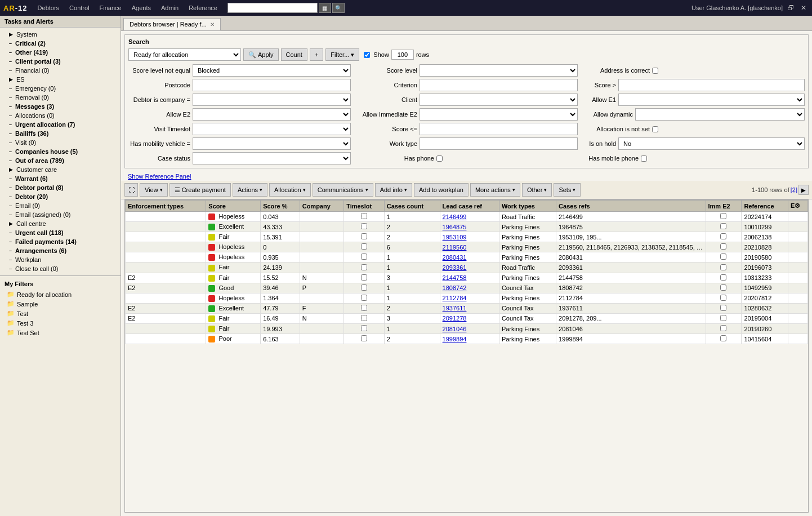  What do you see at coordinates (60, 61) in the screenshot?
I see `sidebar-item-client-portal: –Client portal (3)` at bounding box center [60, 61].